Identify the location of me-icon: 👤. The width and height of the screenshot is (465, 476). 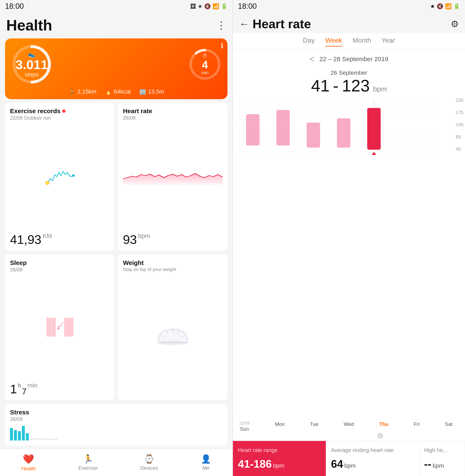
(206, 459).